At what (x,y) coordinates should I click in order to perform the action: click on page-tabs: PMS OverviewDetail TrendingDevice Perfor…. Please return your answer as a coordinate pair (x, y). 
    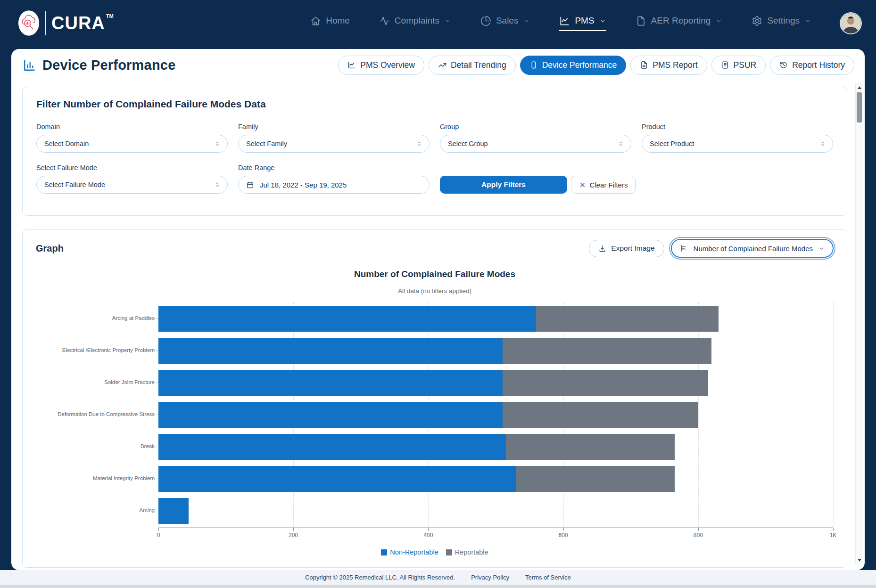
    Looking at the image, I should click on (596, 65).